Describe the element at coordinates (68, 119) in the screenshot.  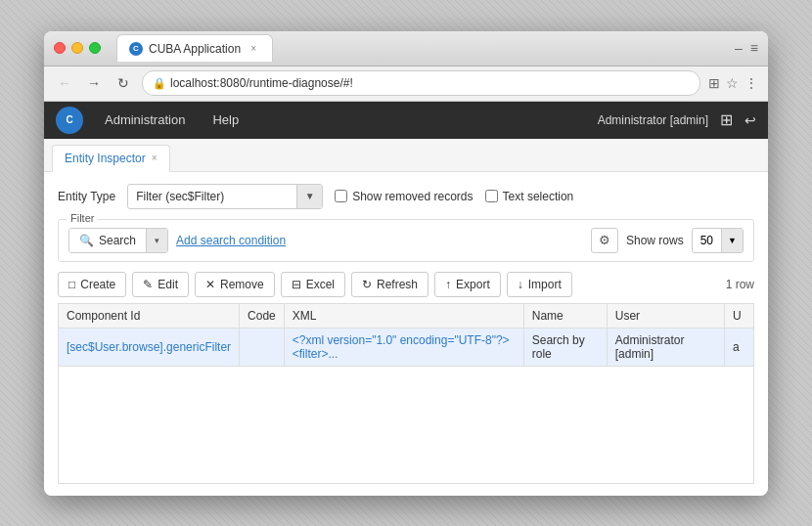
I see `logo-text: C` at that location.